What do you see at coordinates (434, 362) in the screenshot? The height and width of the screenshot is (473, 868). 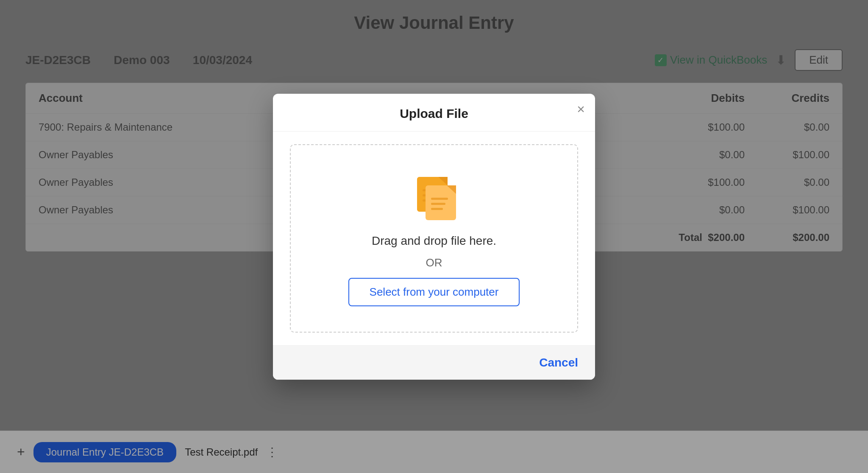 I see `modal-footer: Cancel` at bounding box center [434, 362].